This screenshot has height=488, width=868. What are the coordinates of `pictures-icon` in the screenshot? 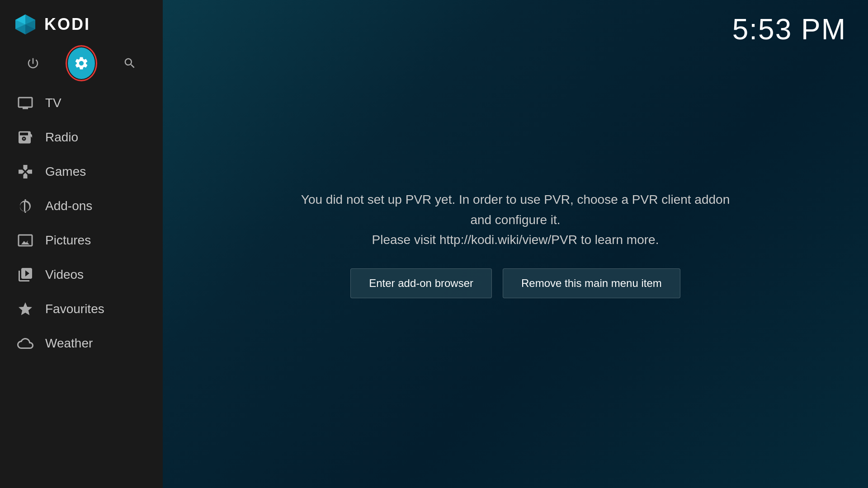 It's located at (25, 240).